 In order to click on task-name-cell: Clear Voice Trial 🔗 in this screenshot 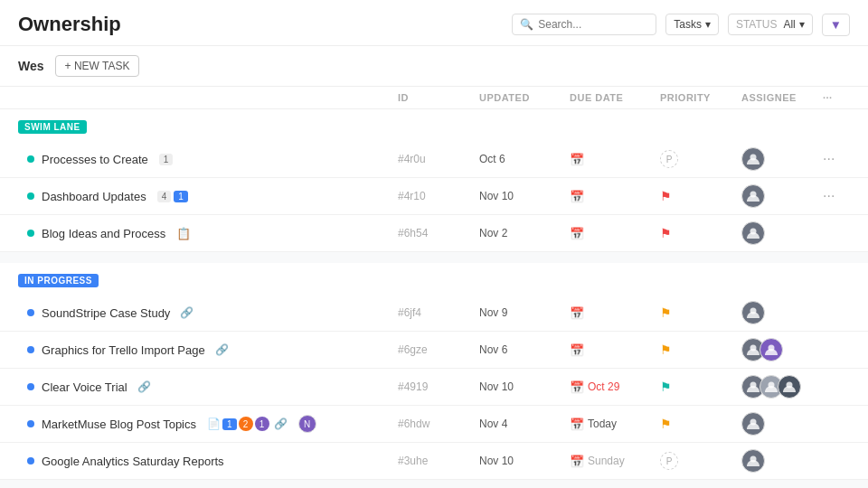, I will do `click(212, 387)`.